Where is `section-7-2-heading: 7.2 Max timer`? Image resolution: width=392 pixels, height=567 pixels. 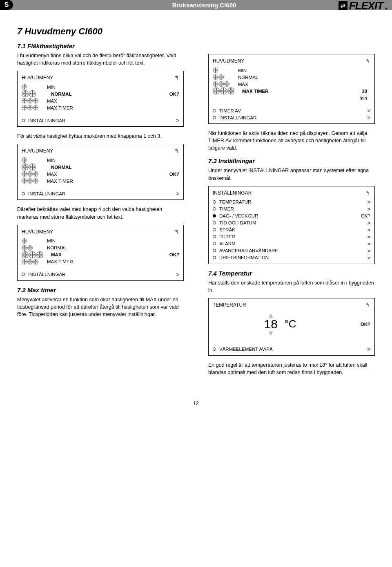
section-7-2-heading: 7.2 Max timer is located at coordinates (100, 290).